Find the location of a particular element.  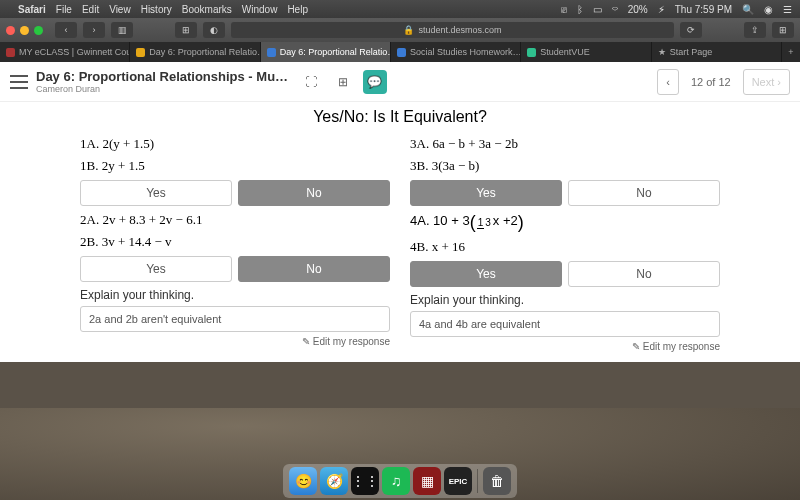

expr-4b: 4B. x + 16 is located at coordinates (565, 247).